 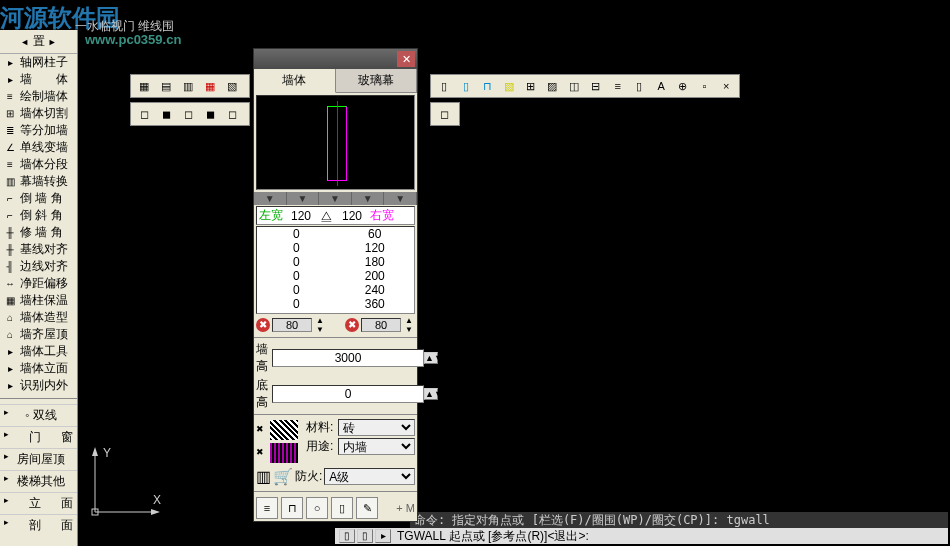 What do you see at coordinates (531, 86) in the screenshot?
I see `tool-icon: ⊞` at bounding box center [531, 86].